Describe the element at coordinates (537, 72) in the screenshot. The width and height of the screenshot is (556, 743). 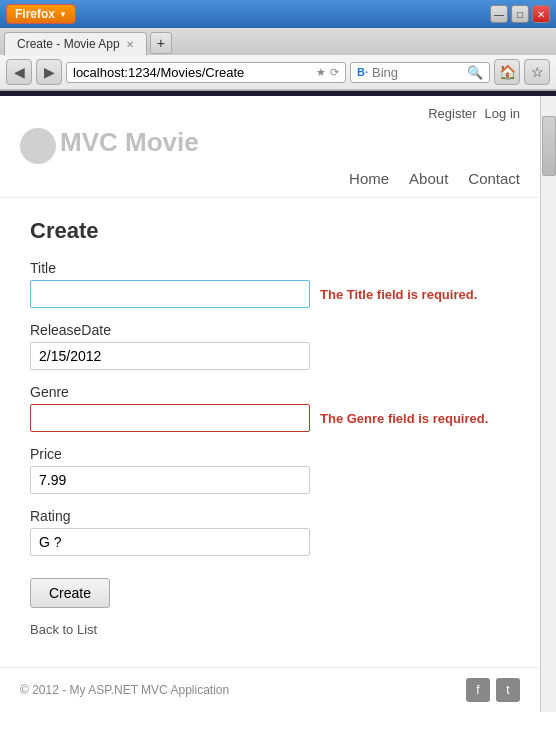
I see `bookmark-button: ☆` at that location.